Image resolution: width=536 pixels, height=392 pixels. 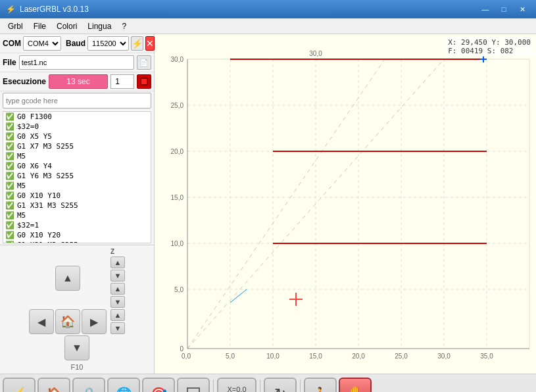 I want to click on menu-lingua: Lingua, so click(x=99, y=26).